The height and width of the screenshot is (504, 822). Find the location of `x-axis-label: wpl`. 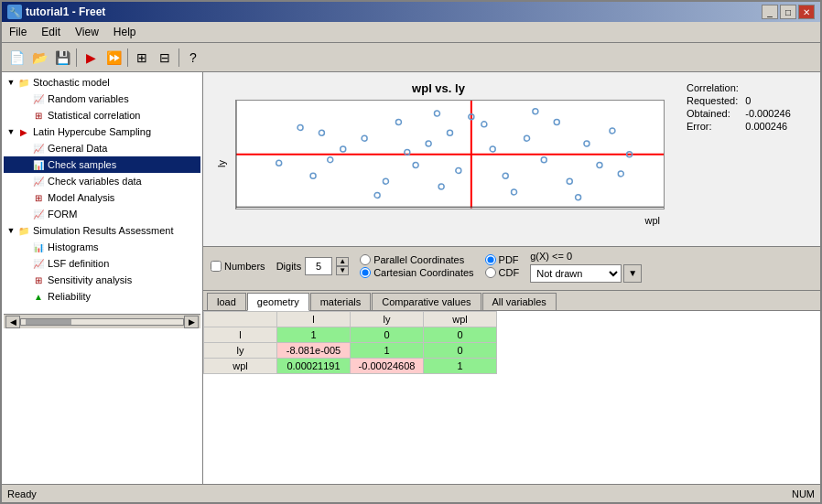

x-axis-label: wpl is located at coordinates (652, 220).